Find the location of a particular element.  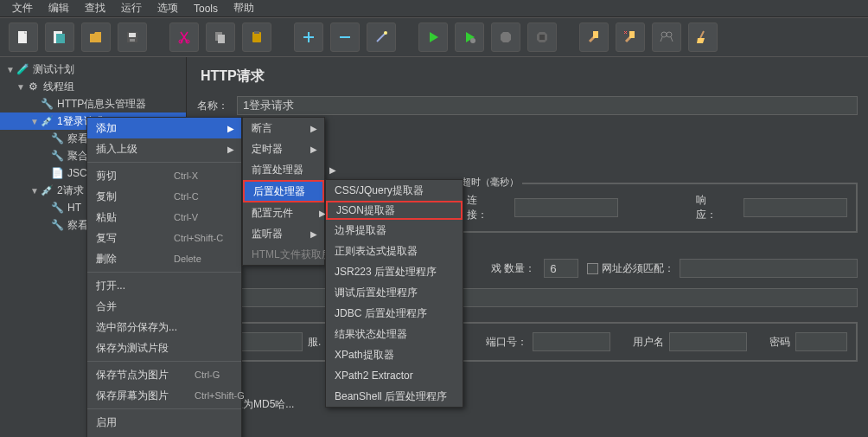

ctx3-beanshell-postproc: BeanShell 后置处理程序 is located at coordinates (394, 396).